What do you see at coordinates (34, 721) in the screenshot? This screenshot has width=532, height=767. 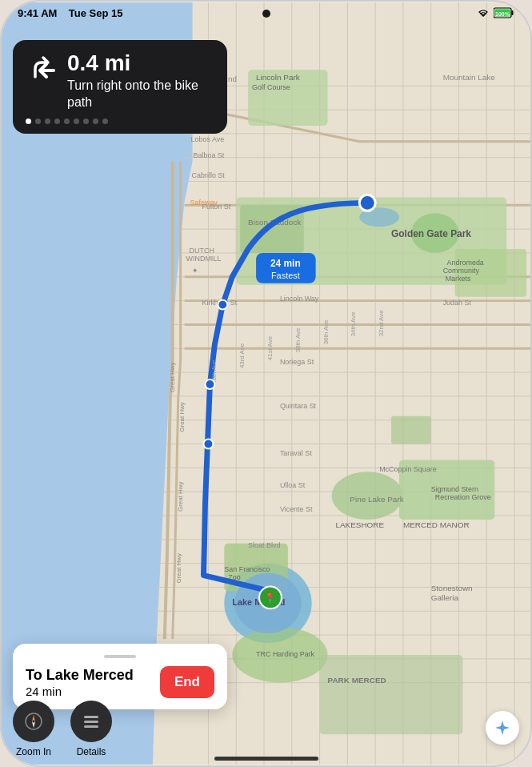 I see `compass-icon` at bounding box center [34, 721].